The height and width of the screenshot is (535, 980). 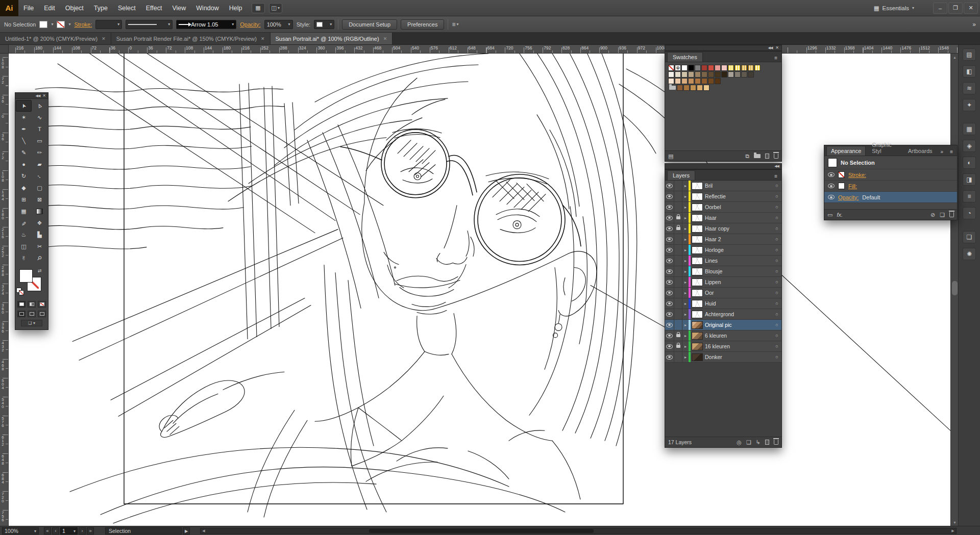 I want to click on scroll-down-icon: ▼, so click(x=954, y=522).